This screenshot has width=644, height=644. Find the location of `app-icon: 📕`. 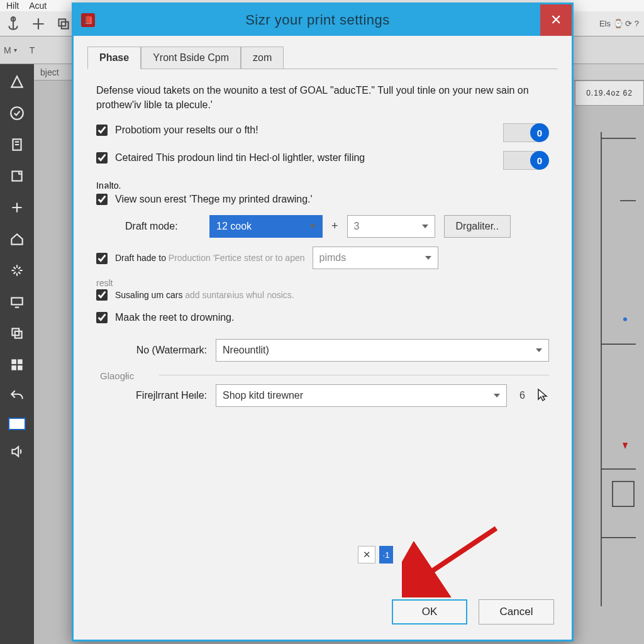

app-icon: 📕 is located at coordinates (88, 20).